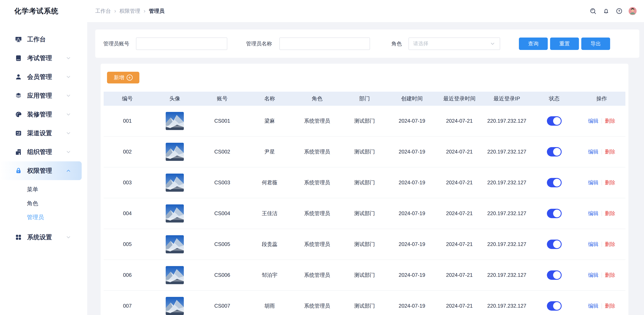 This screenshot has height=315, width=644. Describe the element at coordinates (123, 77) in the screenshot. I see `add-button: 新增 +` at that location.